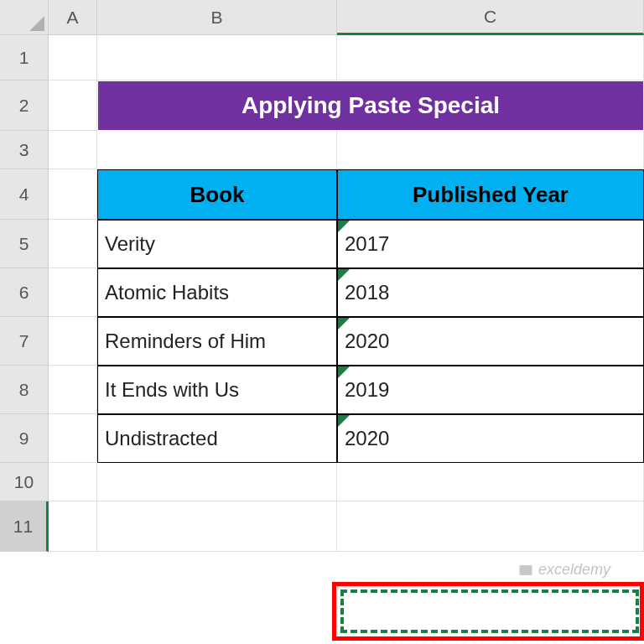  What do you see at coordinates (24, 106) in the screenshot?
I see `row-header-2: 2` at bounding box center [24, 106].